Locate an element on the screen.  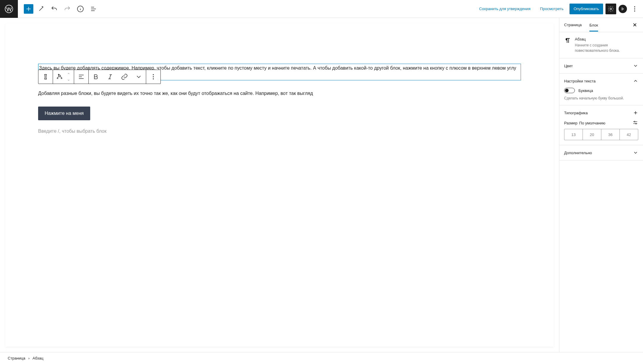
tab-page: Страница is located at coordinates (573, 25).